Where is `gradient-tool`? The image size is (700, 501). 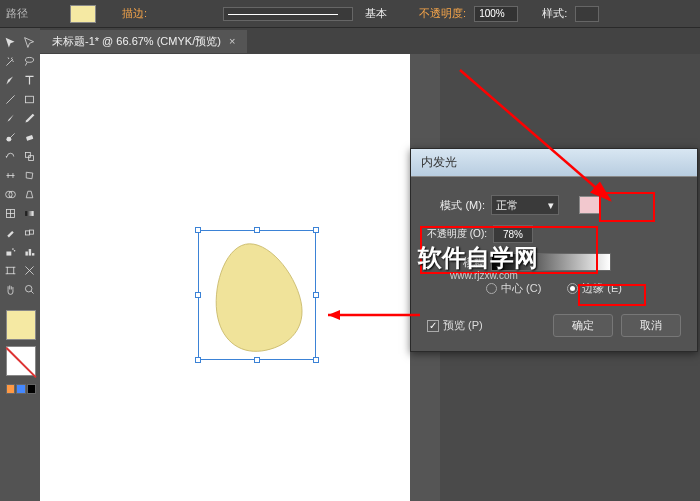 gradient-tool is located at coordinates (30, 214).